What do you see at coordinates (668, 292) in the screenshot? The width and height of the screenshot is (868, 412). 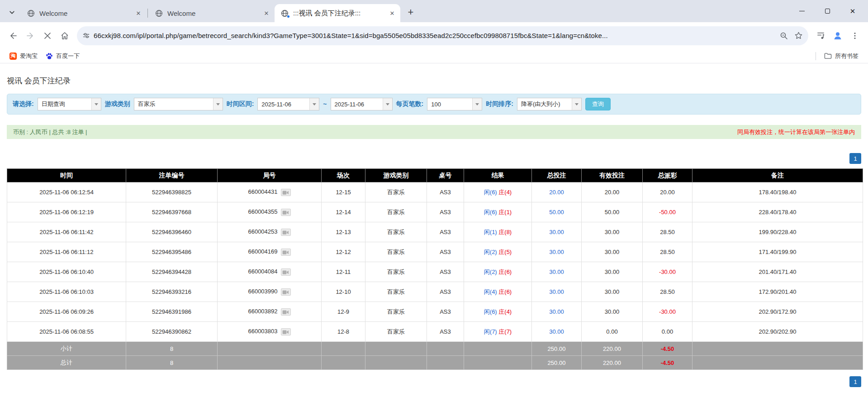 I see `cell-payout: 28.50` at bounding box center [668, 292].